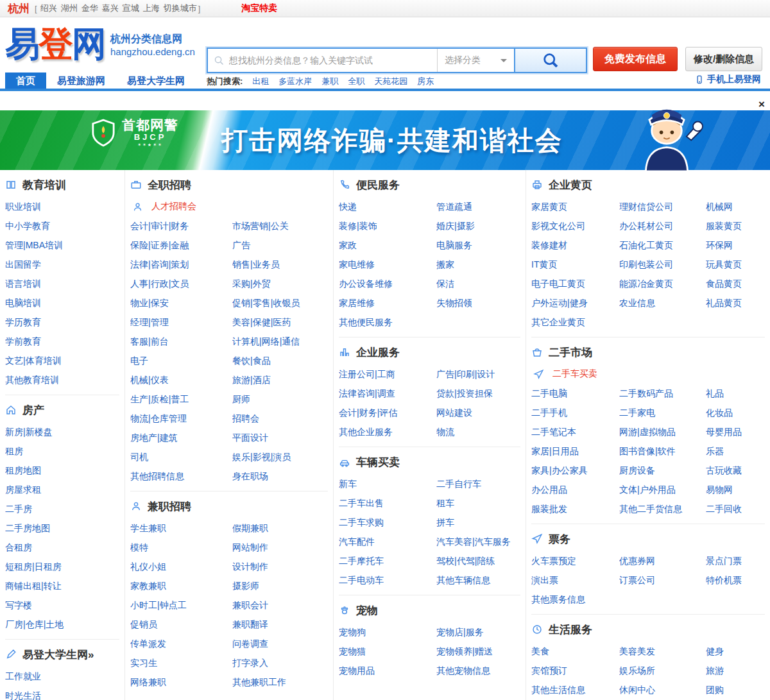 This screenshot has width=770, height=700. I want to click on category-link: 礼仪小姐, so click(181, 567).